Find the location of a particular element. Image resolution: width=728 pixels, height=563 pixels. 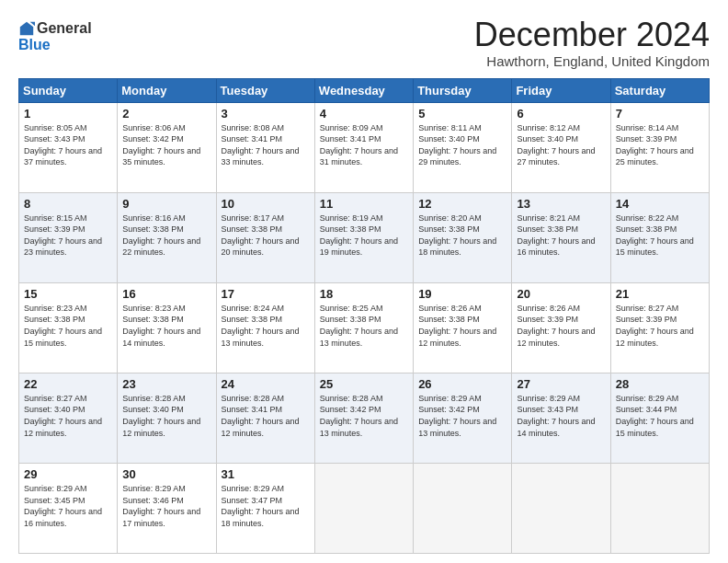

title-area: December 2024 Hawthorn, England, United … is located at coordinates (592, 42).